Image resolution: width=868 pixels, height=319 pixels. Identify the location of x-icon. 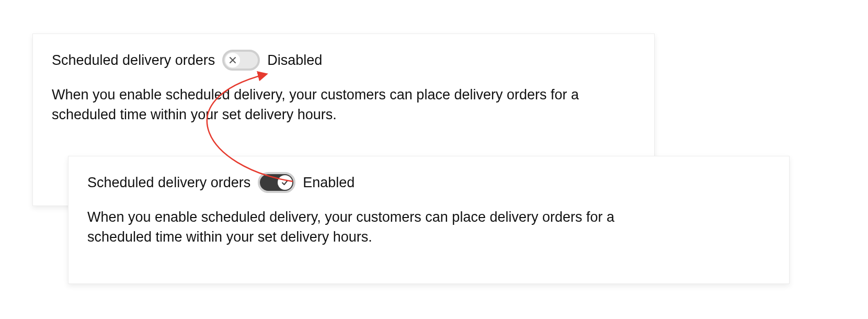
(233, 60).